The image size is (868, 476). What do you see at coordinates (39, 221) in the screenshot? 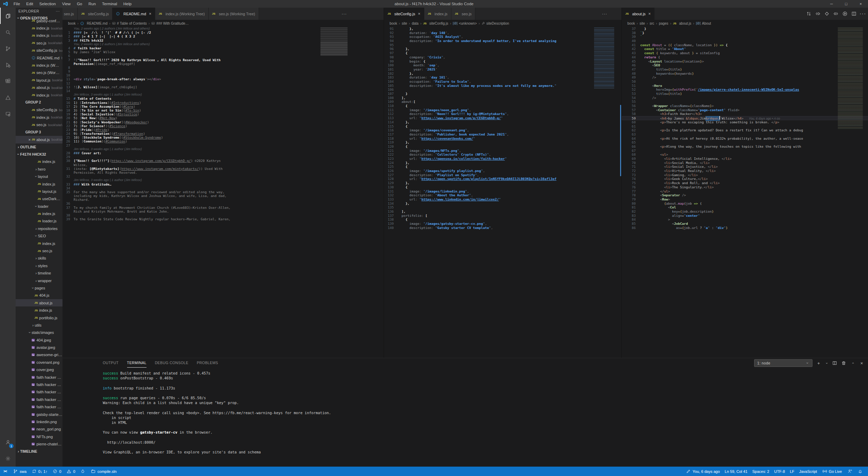
I see `tree-item: JSloader.js` at bounding box center [39, 221].